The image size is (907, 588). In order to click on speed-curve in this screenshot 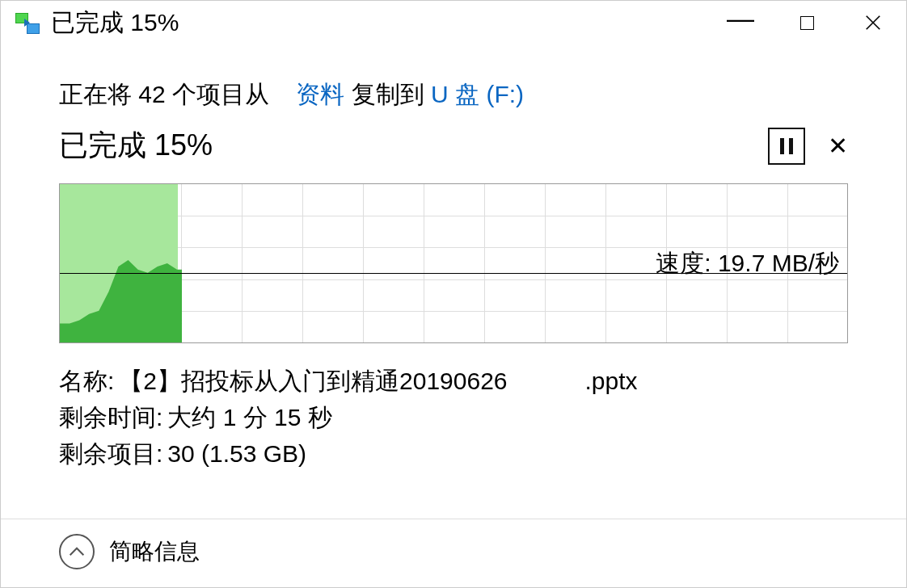, I will do `click(121, 263)`.